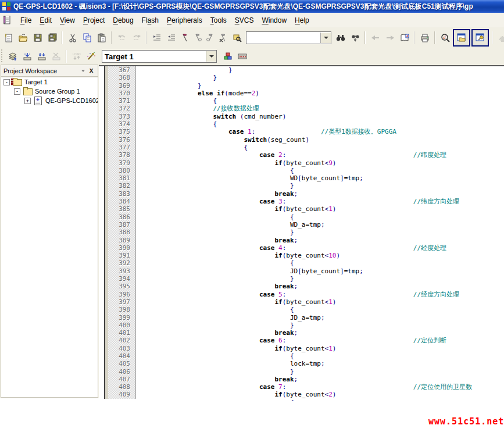 The width and height of the screenshot is (504, 425). I want to click on build-button, so click(27, 57).